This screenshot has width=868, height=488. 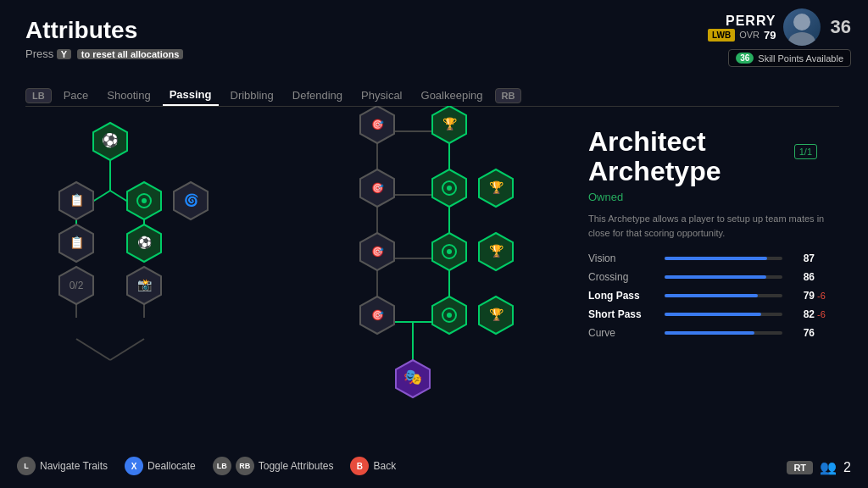 I want to click on lb-button: LB, so click(x=39, y=96).